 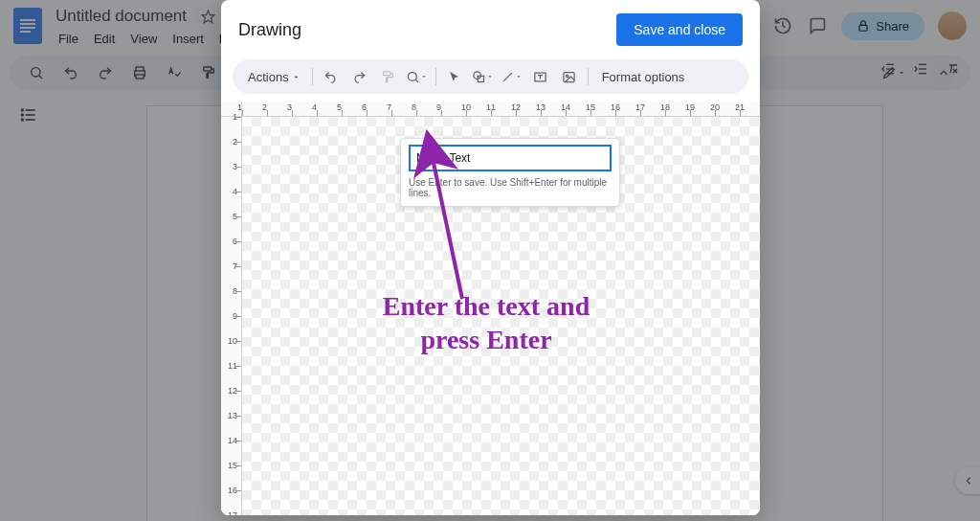 I want to click on save-and-close-button: Save and close, so click(x=679, y=30).